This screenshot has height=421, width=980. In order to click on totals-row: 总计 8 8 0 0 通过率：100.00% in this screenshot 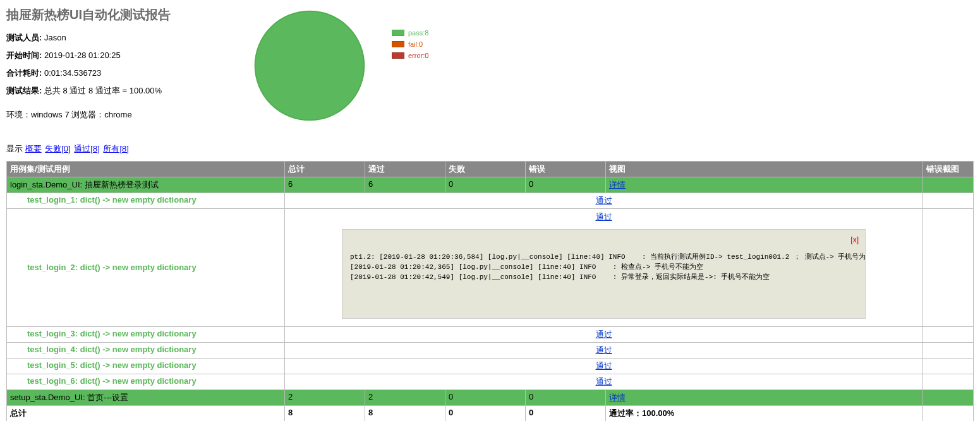, I will do `click(490, 413)`.